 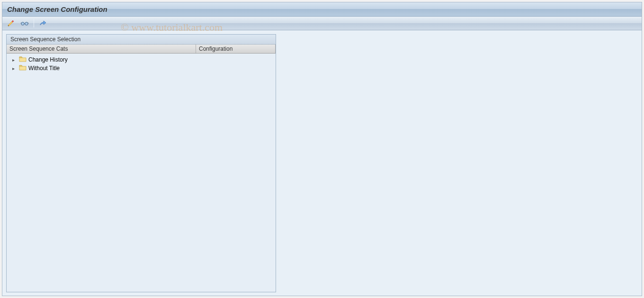 What do you see at coordinates (25, 23) in the screenshot?
I see `glasses-display-icon` at bounding box center [25, 23].